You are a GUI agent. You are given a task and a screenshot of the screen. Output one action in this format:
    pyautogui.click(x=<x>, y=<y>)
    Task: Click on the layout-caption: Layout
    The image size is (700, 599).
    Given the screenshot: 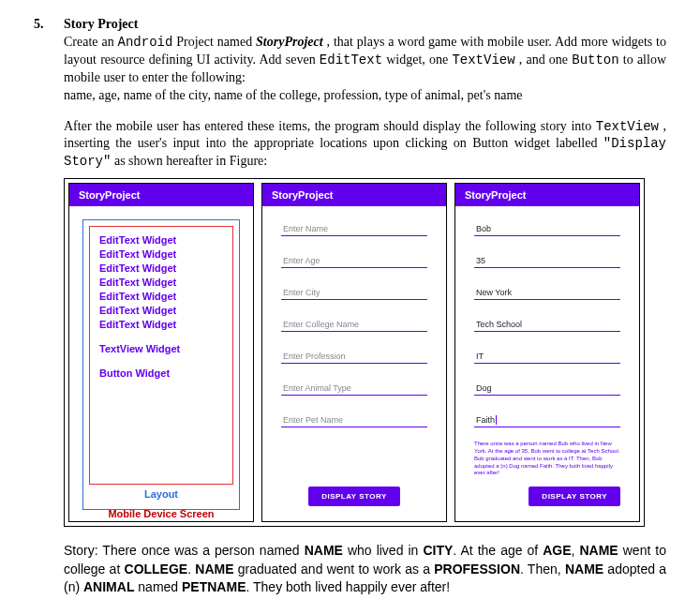 What is the action you would take?
    pyautogui.click(x=161, y=494)
    